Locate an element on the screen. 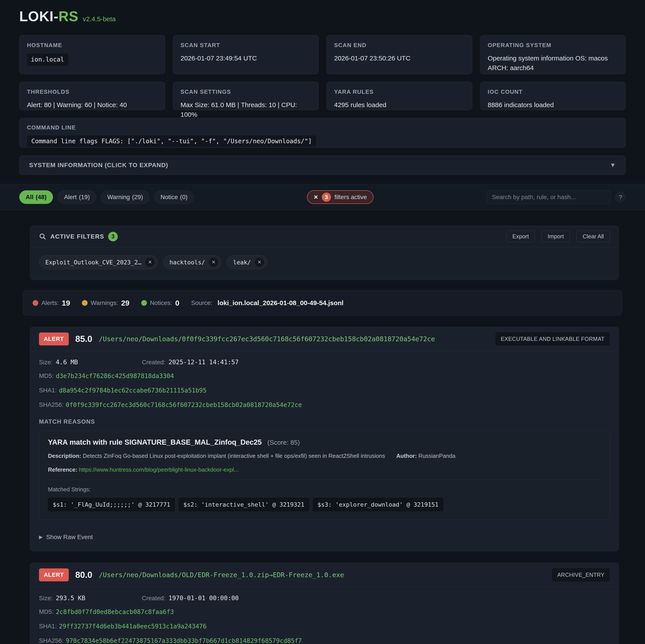 The image size is (645, 644). source-stat: Source: loki_ion.local_2026-01-08_00-49-… is located at coordinates (267, 303).